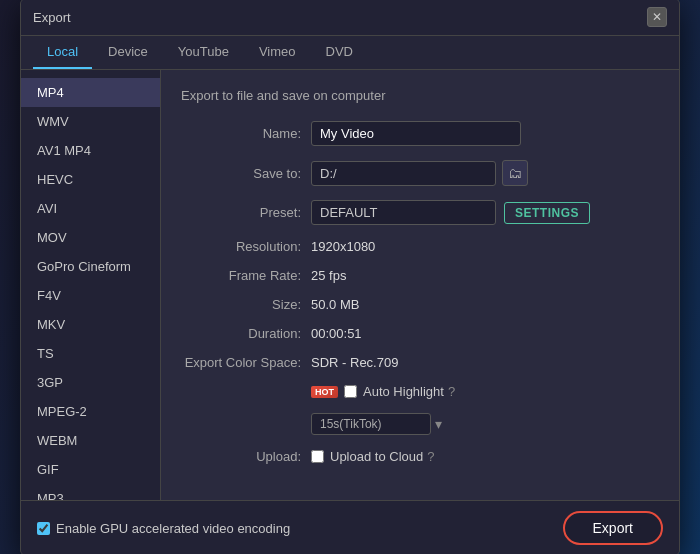 The width and height of the screenshot is (700, 554). What do you see at coordinates (430, 456) in the screenshot?
I see `upload-help-icon: ?` at bounding box center [430, 456].